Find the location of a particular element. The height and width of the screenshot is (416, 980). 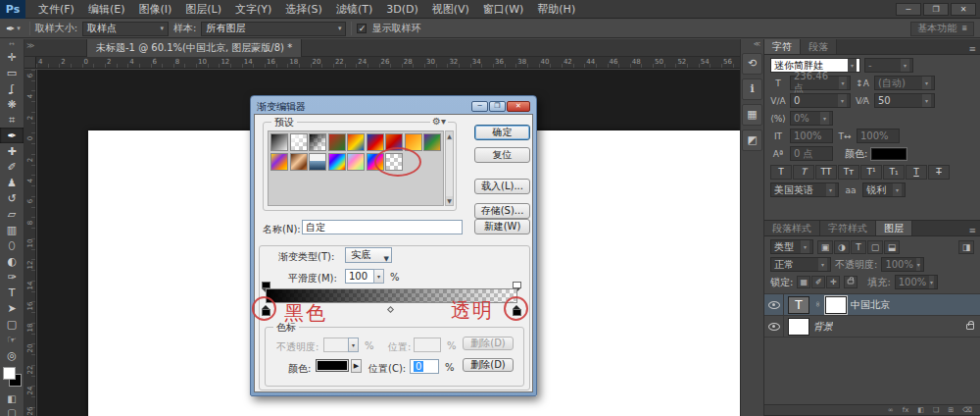

zoom-tool: ◎ is located at coordinates (12, 355).